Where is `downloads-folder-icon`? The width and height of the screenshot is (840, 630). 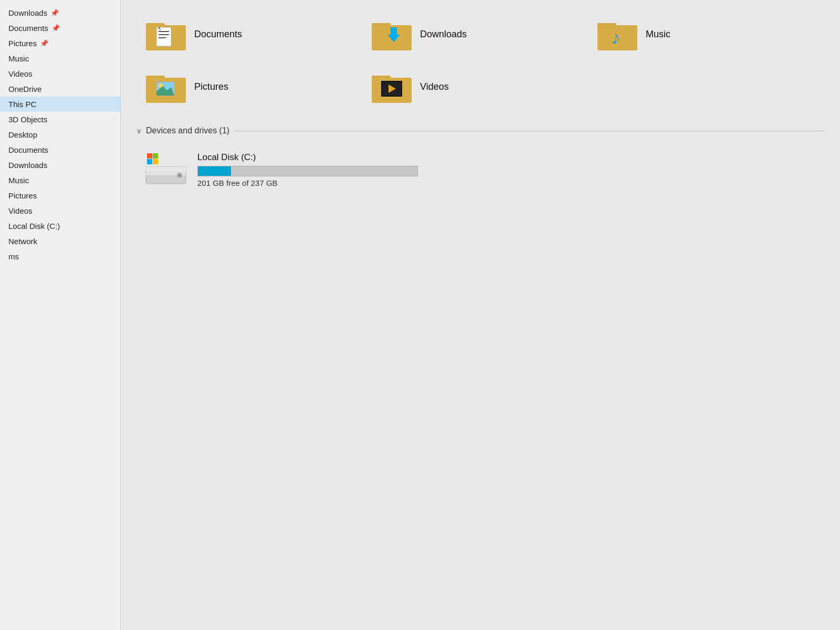 downloads-folder-icon is located at coordinates (392, 34).